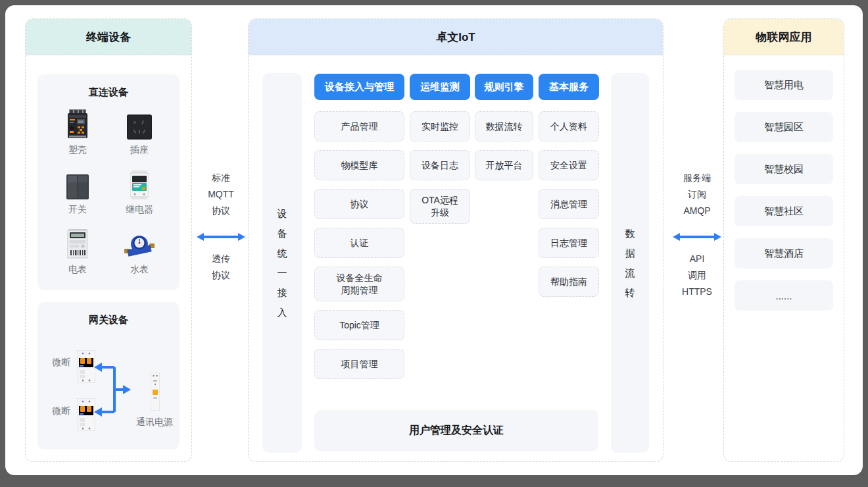 Image resolution: width=868 pixels, height=487 pixels. Describe the element at coordinates (139, 184) in the screenshot. I see `relay-icon` at that location.